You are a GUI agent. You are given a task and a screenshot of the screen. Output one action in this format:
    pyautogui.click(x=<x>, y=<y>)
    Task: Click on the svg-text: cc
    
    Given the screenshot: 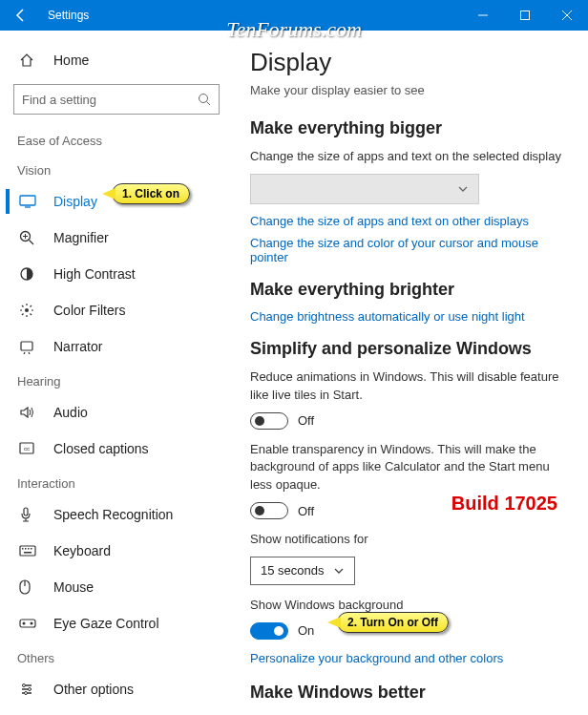 What is the action you would take?
    pyautogui.click(x=27, y=449)
    